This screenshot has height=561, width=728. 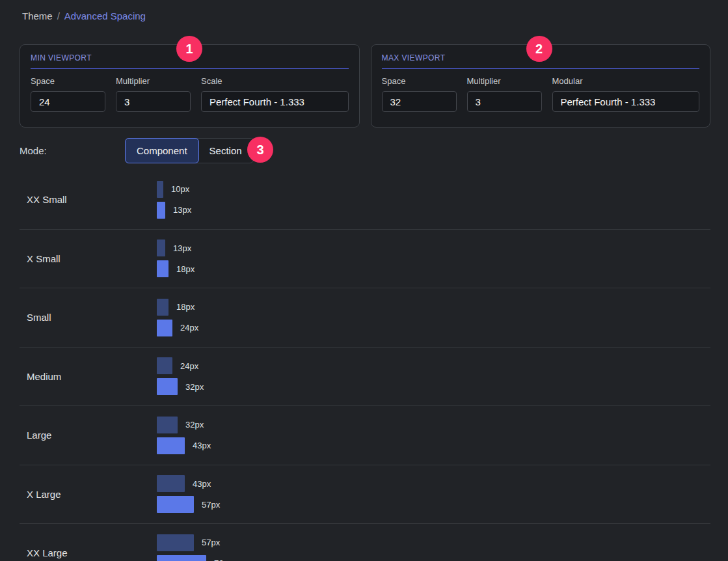 What do you see at coordinates (211, 505) in the screenshot?
I see `max-bar-value: 57px` at bounding box center [211, 505].